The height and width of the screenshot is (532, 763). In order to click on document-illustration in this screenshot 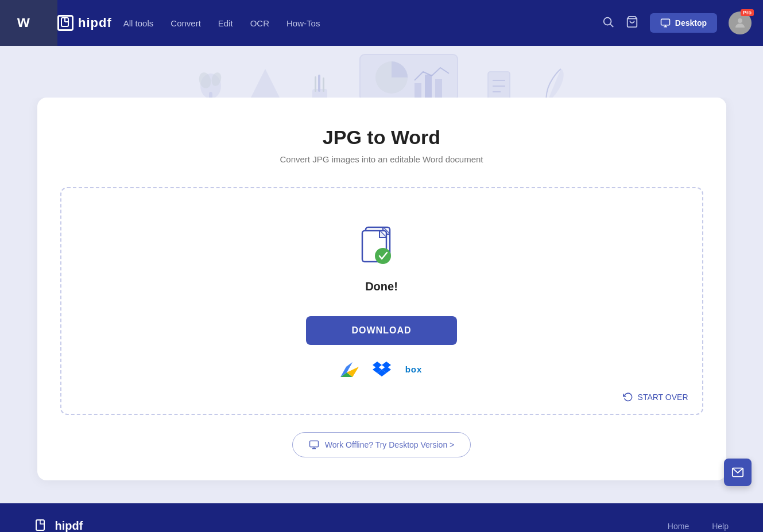, I will do `click(499, 83)`.